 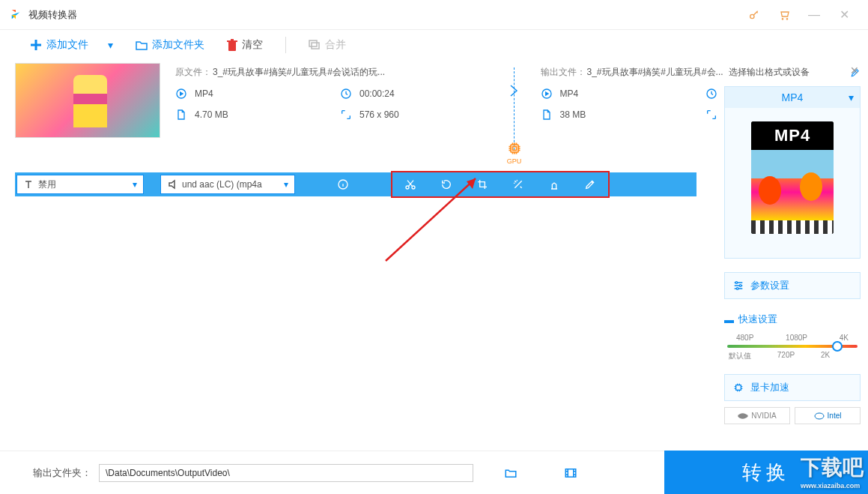 I want to click on add-folder-button: 添加文件夹, so click(x=170, y=45).